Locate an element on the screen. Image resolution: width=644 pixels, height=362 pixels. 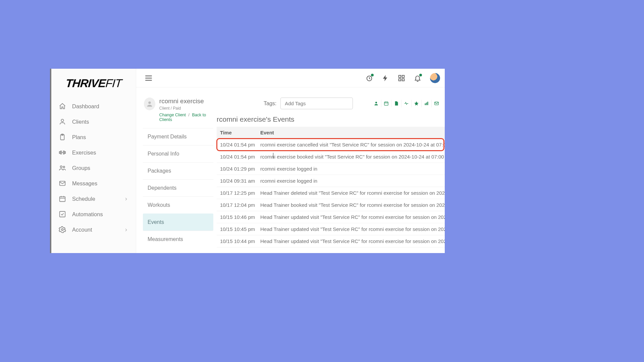
star-action-icon is located at coordinates (416, 104).